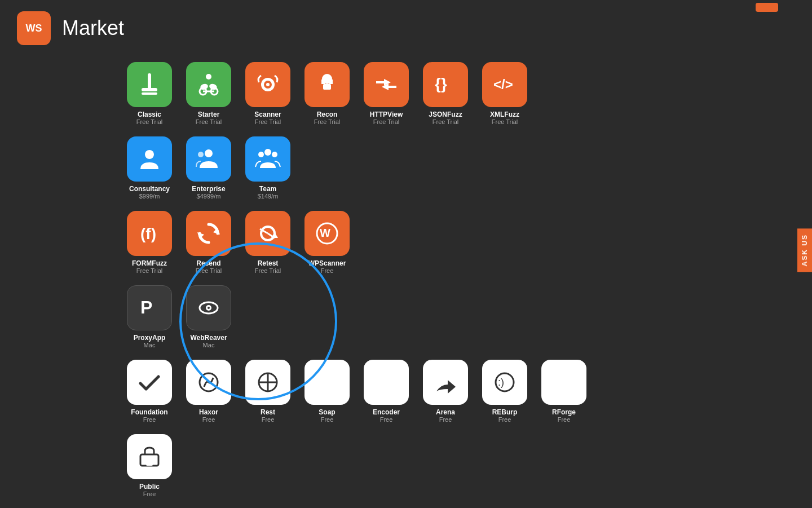  What do you see at coordinates (268, 159) in the screenshot?
I see `team-icon` at bounding box center [268, 159].